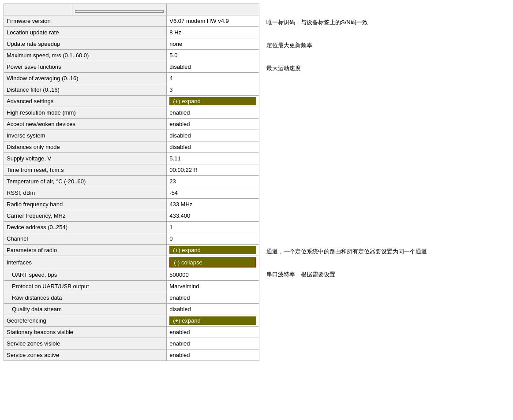 This screenshot has width=513, height=420. I want to click on row-value: none, so click(213, 44).